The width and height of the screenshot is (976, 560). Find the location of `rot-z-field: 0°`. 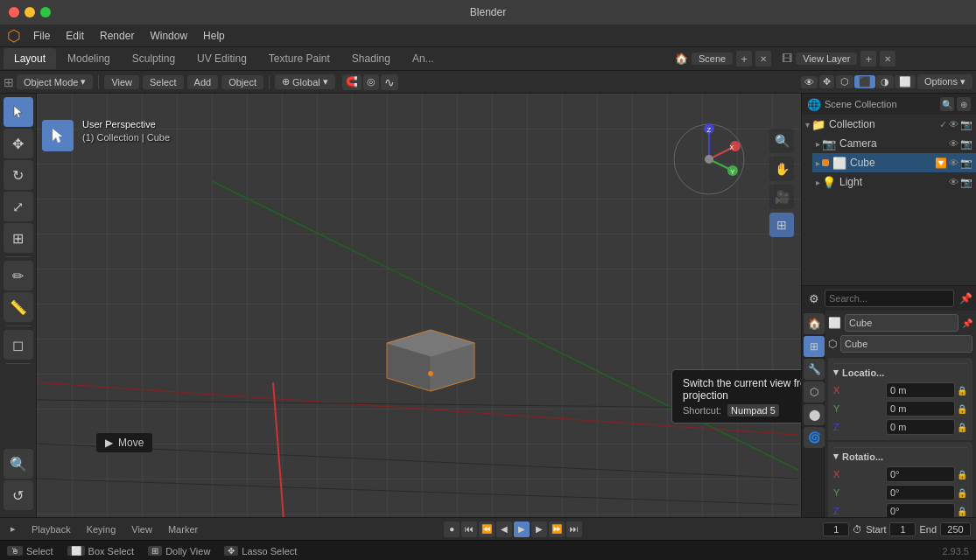

rot-z-field: 0° is located at coordinates (921, 510).